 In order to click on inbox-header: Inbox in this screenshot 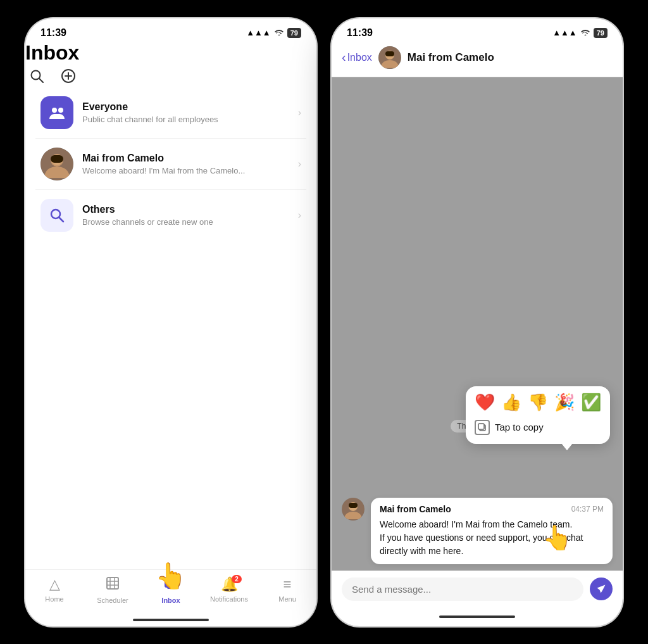, I will do `click(171, 65)`.